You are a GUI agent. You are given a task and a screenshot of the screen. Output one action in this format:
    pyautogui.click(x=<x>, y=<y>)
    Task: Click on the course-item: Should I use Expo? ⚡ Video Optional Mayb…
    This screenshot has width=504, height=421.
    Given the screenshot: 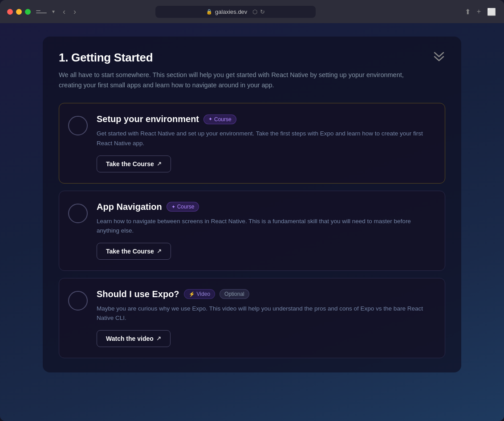 What is the action you would take?
    pyautogui.click(x=252, y=318)
    